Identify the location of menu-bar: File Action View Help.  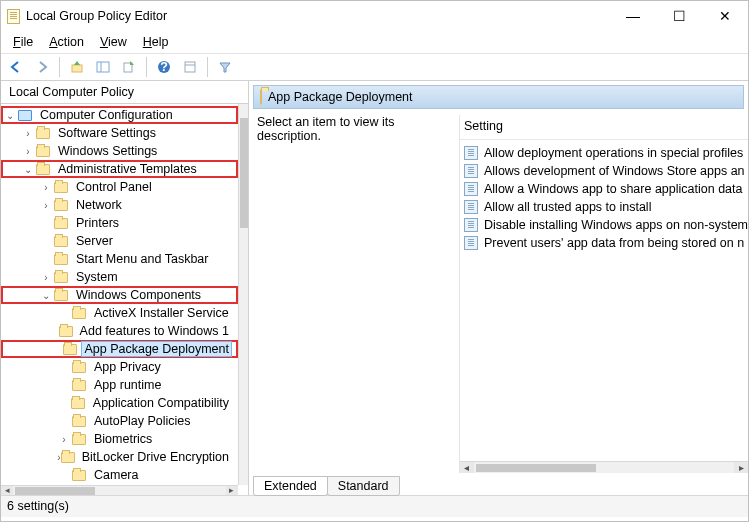
(374, 42).